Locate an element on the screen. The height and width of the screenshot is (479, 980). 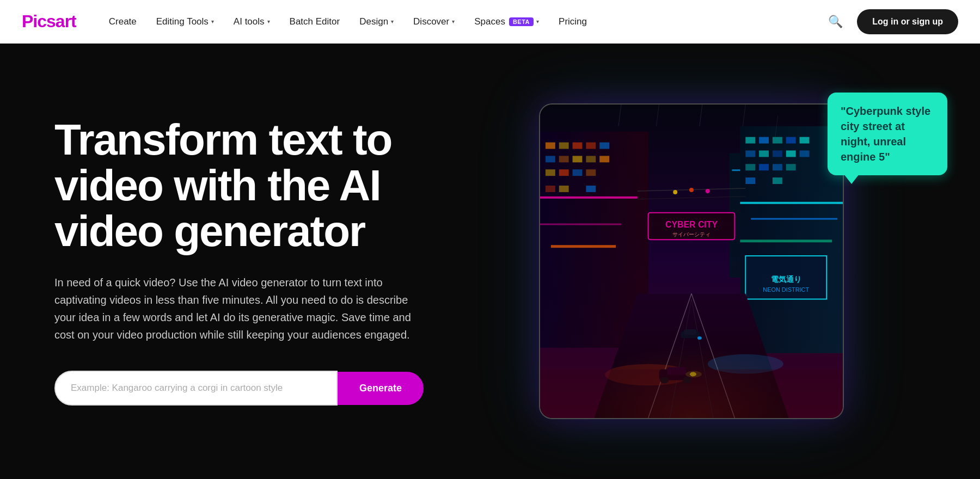
nav-item-editing-tools: Editing Tools ▾ is located at coordinates (185, 22).